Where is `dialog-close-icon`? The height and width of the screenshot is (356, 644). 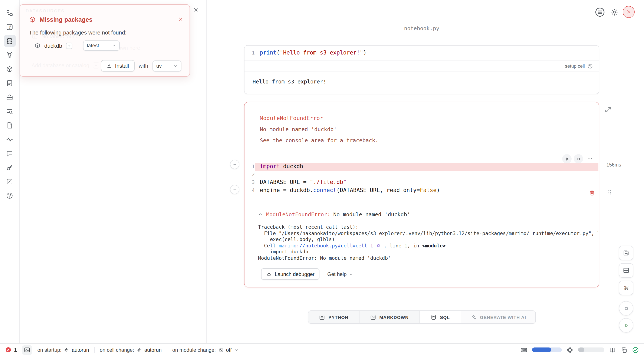 dialog-close-icon is located at coordinates (180, 19).